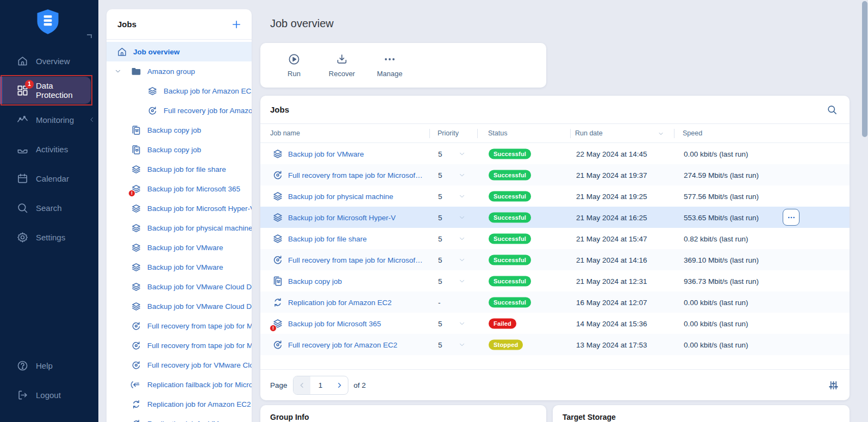 The image size is (868, 422). Describe the element at coordinates (46, 90) in the screenshot. I see `sidebar-item-data-protection: 1 Data Protection` at that location.